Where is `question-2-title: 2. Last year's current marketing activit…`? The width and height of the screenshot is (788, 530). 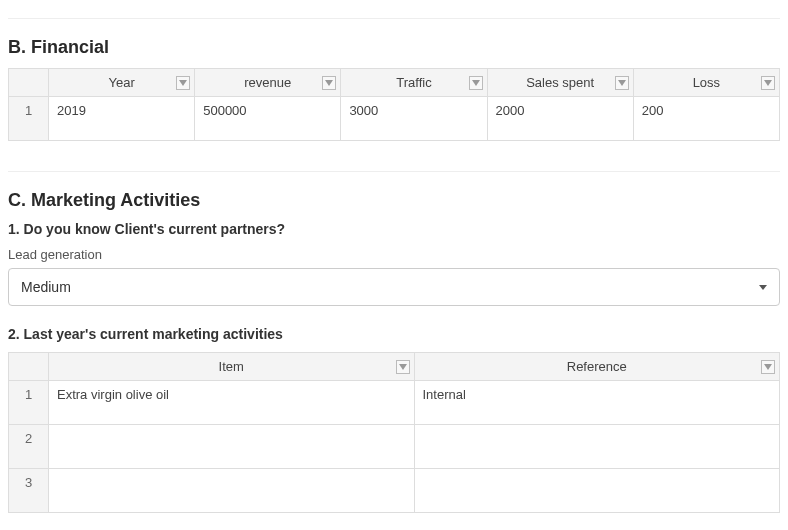 question-2-title: 2. Last year's current marketing activit… is located at coordinates (394, 334).